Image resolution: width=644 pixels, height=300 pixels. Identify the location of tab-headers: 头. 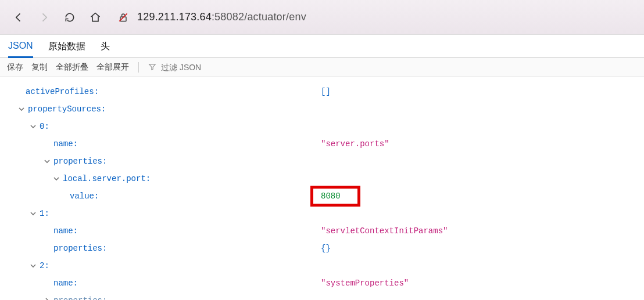
(105, 49).